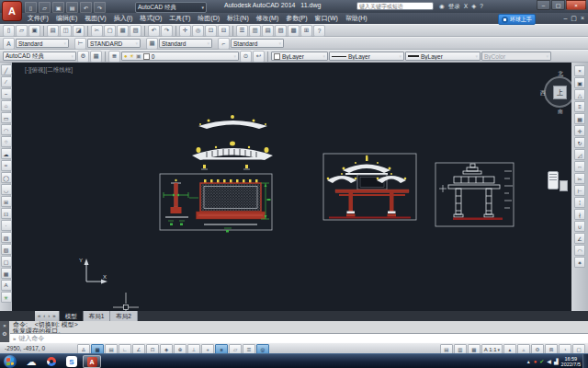 This screenshot has width=588, height=368. I want to click on command-tools-icon: ⚙, so click(4, 334).